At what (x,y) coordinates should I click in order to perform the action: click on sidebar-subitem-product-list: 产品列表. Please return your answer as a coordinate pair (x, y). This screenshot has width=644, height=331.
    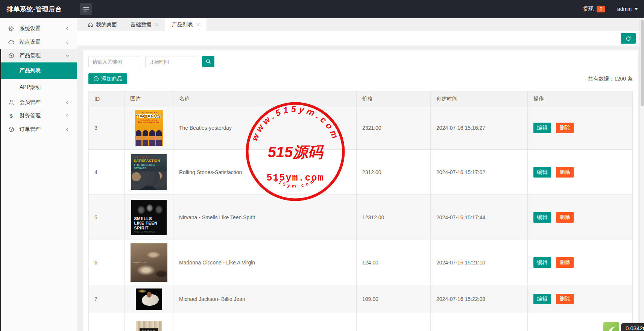
    Looking at the image, I should click on (38, 71).